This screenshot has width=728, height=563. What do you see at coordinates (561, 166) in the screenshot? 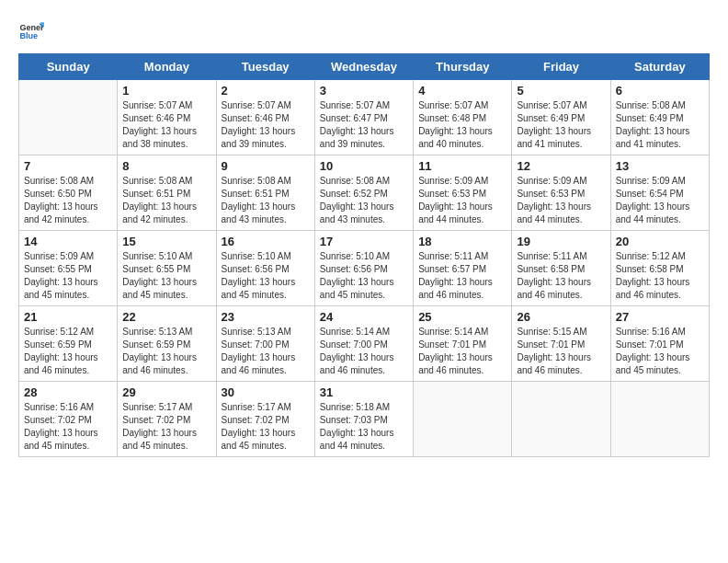
I see `day-number: 12` at bounding box center [561, 166].